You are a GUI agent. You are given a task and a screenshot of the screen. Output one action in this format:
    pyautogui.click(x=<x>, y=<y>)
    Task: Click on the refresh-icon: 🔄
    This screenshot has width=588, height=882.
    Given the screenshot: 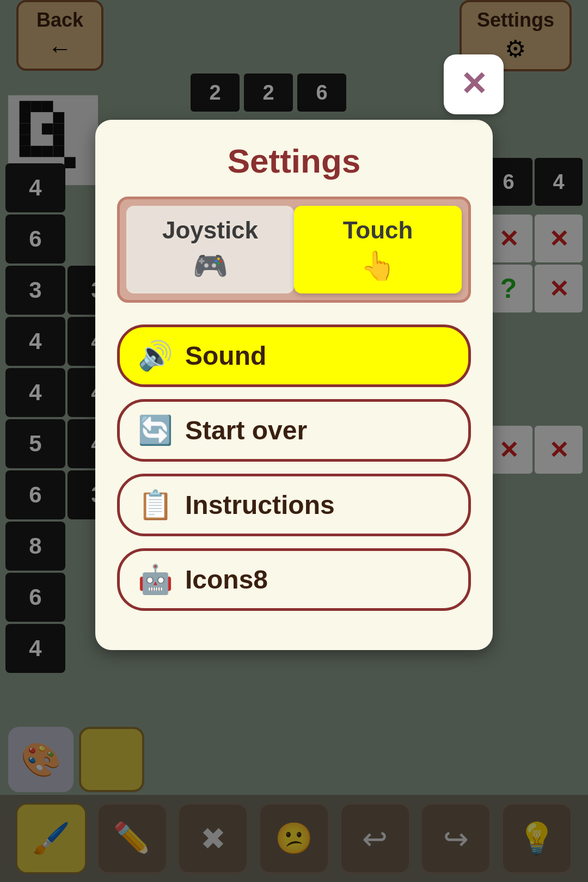 What is the action you would take?
    pyautogui.click(x=155, y=430)
    